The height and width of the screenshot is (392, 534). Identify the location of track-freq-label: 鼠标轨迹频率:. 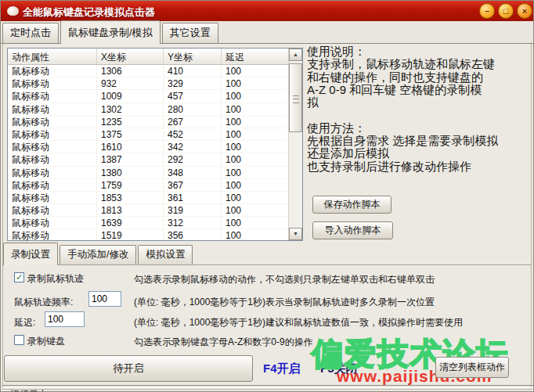
(44, 302).